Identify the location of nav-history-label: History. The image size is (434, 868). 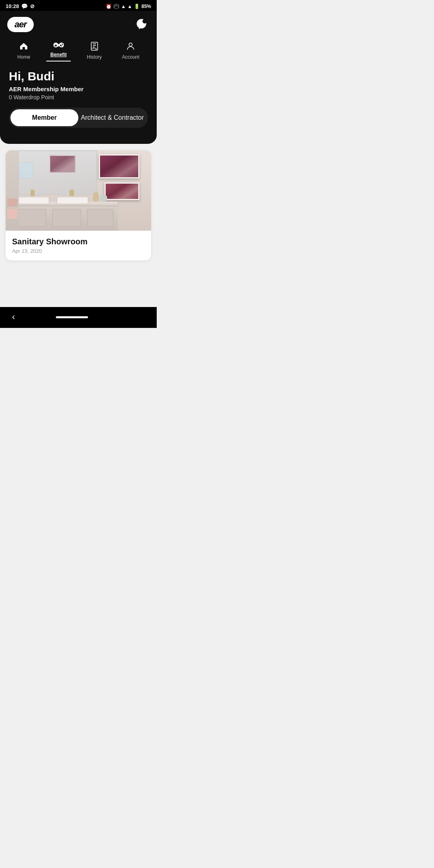
(94, 57).